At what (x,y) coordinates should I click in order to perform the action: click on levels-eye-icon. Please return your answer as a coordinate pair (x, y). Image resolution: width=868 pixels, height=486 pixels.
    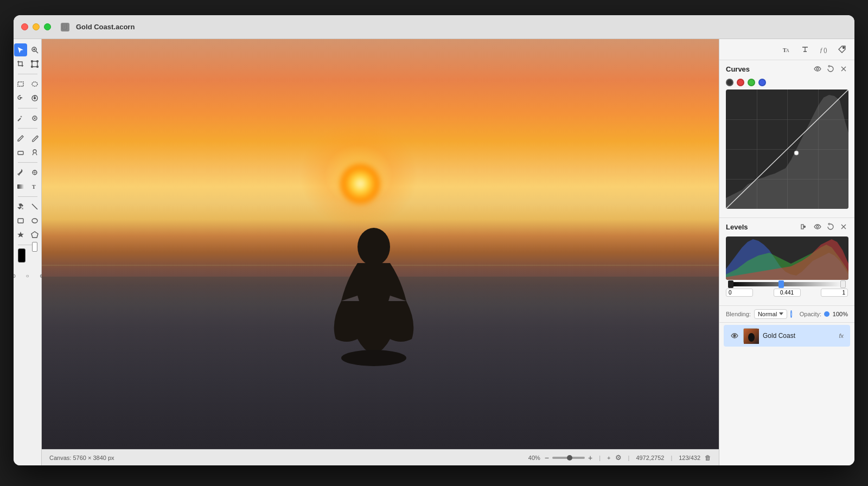
    Looking at the image, I should click on (818, 227).